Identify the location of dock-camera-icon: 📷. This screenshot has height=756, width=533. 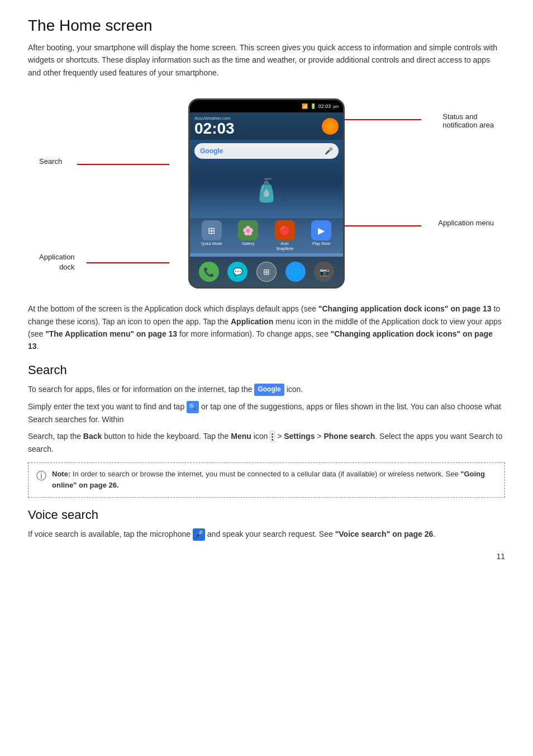
(324, 272).